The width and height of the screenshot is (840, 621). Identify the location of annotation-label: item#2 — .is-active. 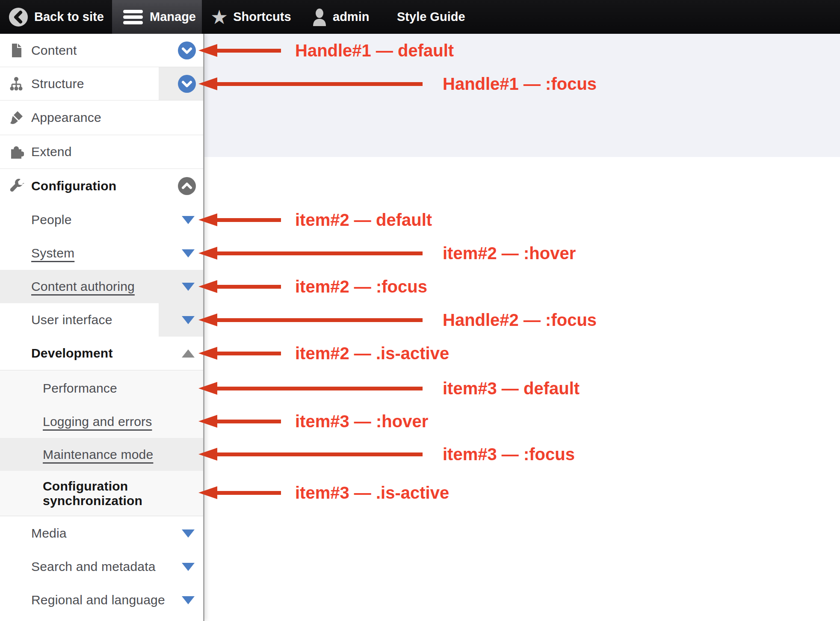
(372, 353).